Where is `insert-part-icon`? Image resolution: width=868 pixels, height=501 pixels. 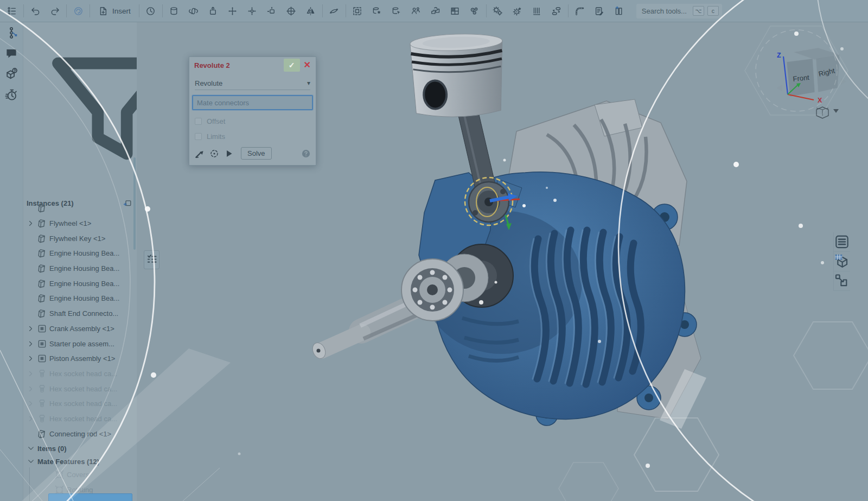
insert-part-icon is located at coordinates (213, 11).